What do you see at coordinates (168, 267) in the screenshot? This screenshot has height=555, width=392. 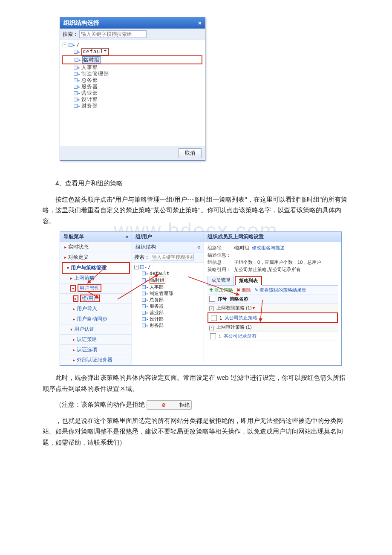 I see `tree-root: -▸/` at bounding box center [168, 267].